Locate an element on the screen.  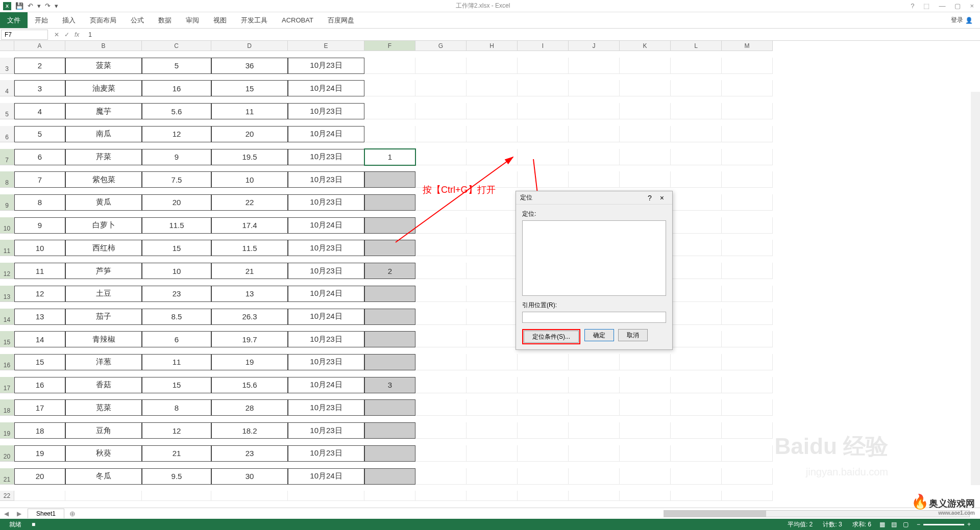
row-header: 15 is located at coordinates (7, 339).